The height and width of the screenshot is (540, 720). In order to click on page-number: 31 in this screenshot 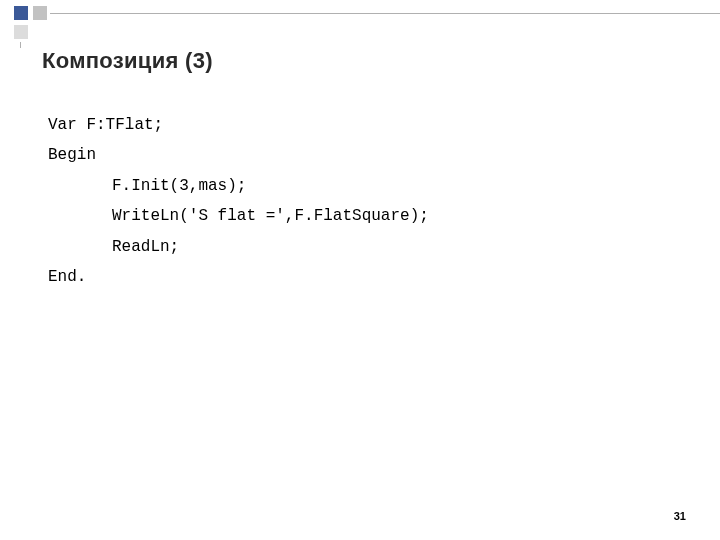, I will do `click(680, 516)`.